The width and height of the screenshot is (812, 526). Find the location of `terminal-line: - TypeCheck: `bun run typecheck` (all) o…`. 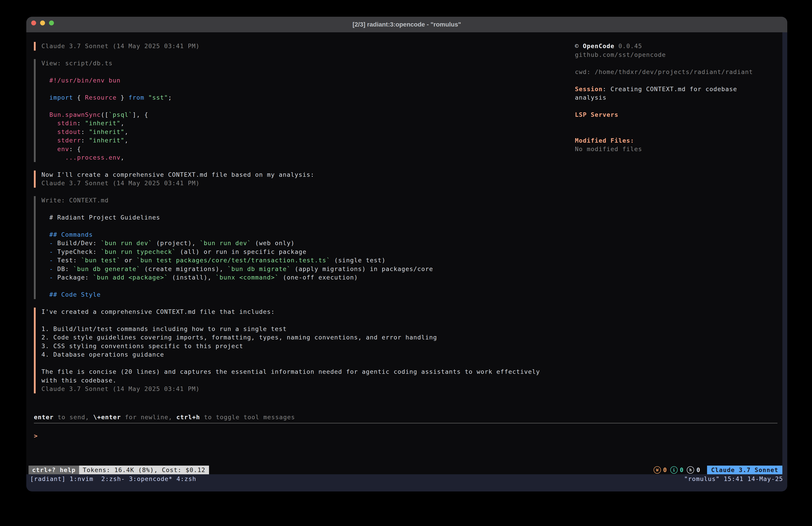

terminal-line: - TypeCheck: `bun run typecheck` (all) o… is located at coordinates (412, 252).